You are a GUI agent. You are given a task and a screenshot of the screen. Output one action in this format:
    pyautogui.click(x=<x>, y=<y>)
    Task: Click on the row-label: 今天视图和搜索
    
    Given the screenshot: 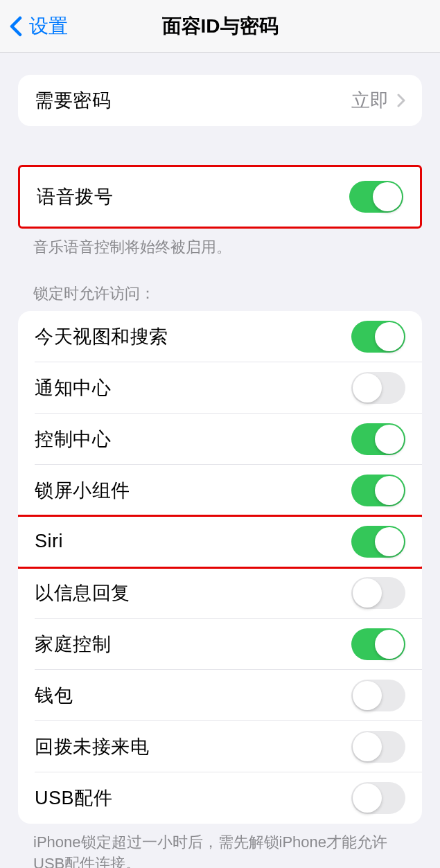 What is the action you would take?
    pyautogui.click(x=101, y=337)
    